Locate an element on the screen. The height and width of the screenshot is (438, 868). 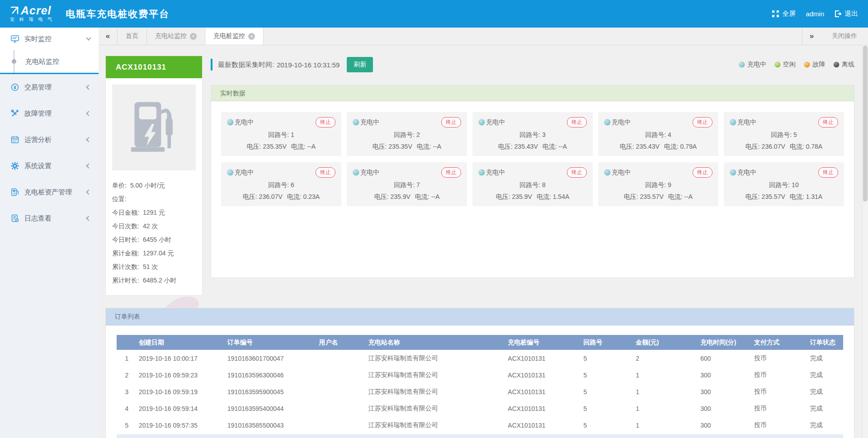
close-operations-label: 关闭操作 is located at coordinates (844, 36).